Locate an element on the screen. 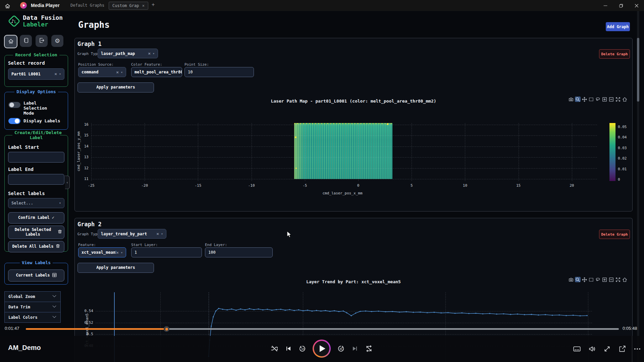 The image size is (644, 362). forward-30-button: 30 is located at coordinates (341, 349).